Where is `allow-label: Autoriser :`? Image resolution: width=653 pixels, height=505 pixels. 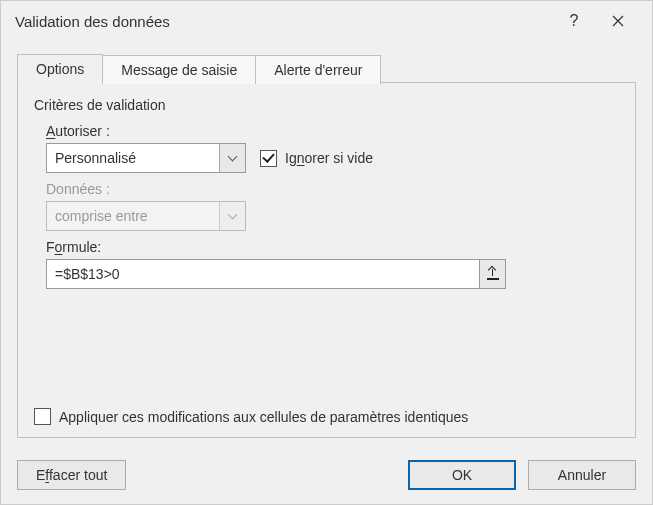 allow-label: Autoriser : is located at coordinates (332, 131).